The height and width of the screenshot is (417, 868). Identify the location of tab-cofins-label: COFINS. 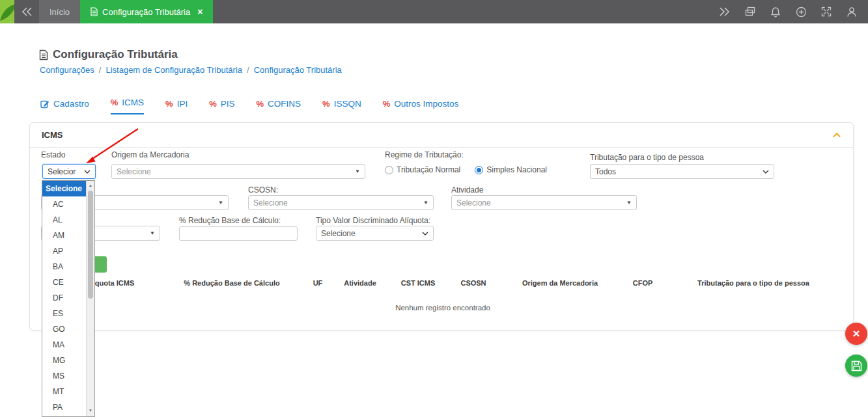
(284, 104).